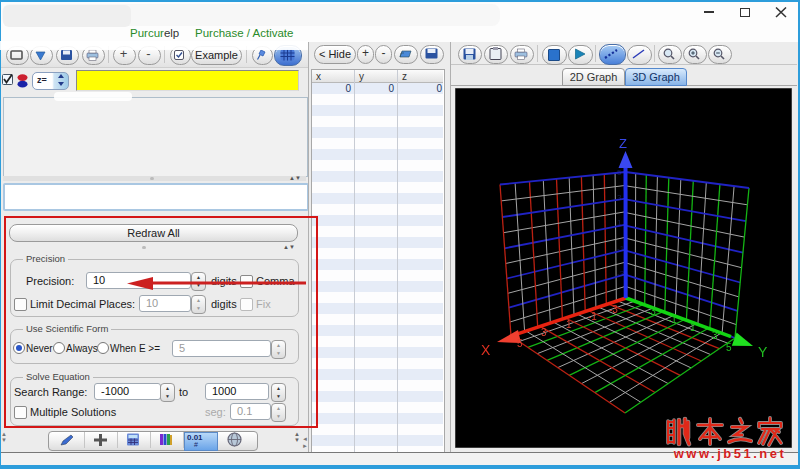 This screenshot has height=469, width=800. I want to click on svg-text: Z, so click(623, 144).